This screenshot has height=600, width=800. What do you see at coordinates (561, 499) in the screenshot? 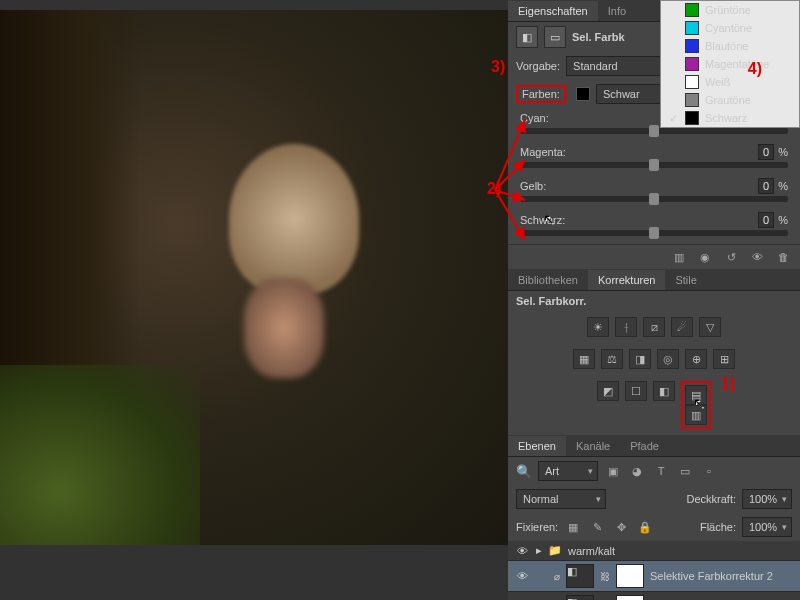
I see `blend-mode-dropdown: Normal` at bounding box center [561, 499].